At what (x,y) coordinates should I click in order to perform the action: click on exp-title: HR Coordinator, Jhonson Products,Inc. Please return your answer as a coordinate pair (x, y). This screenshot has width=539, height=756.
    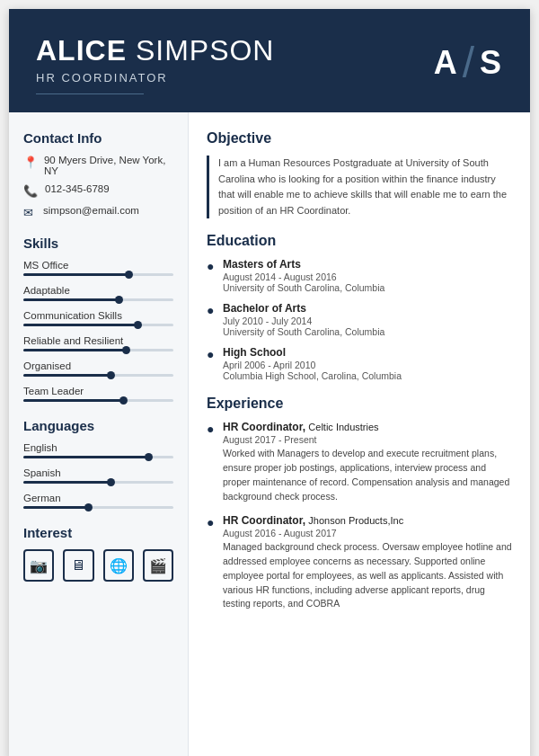
    Looking at the image, I should click on (367, 520).